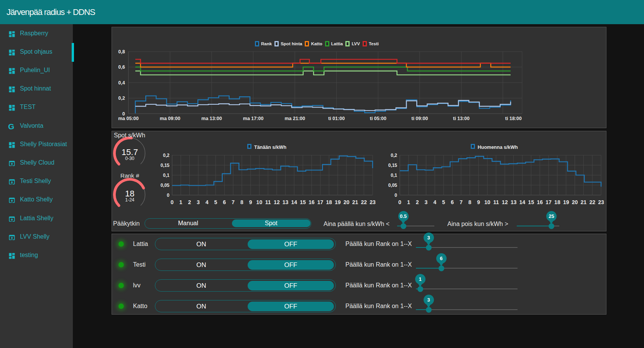 The image size is (644, 348). Describe the element at coordinates (130, 158) in the screenshot. I see `svg-text: 0-30` at that location.